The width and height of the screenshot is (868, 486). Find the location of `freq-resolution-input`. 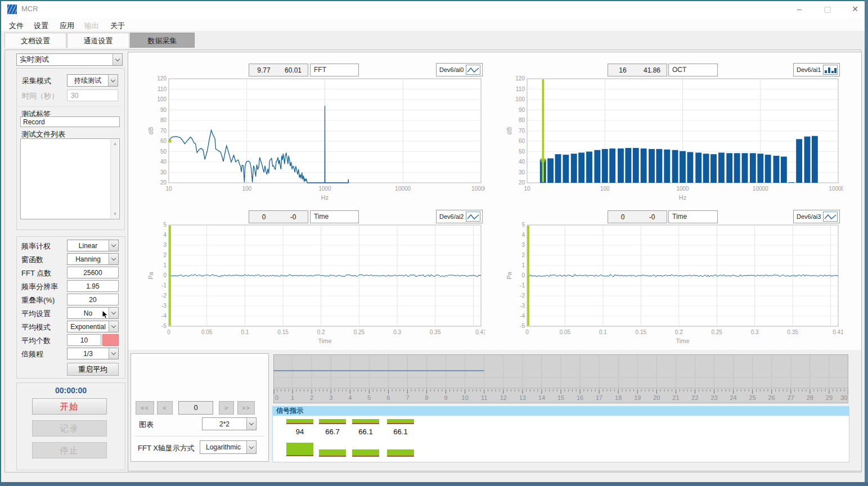

freq-resolution-input is located at coordinates (93, 286).